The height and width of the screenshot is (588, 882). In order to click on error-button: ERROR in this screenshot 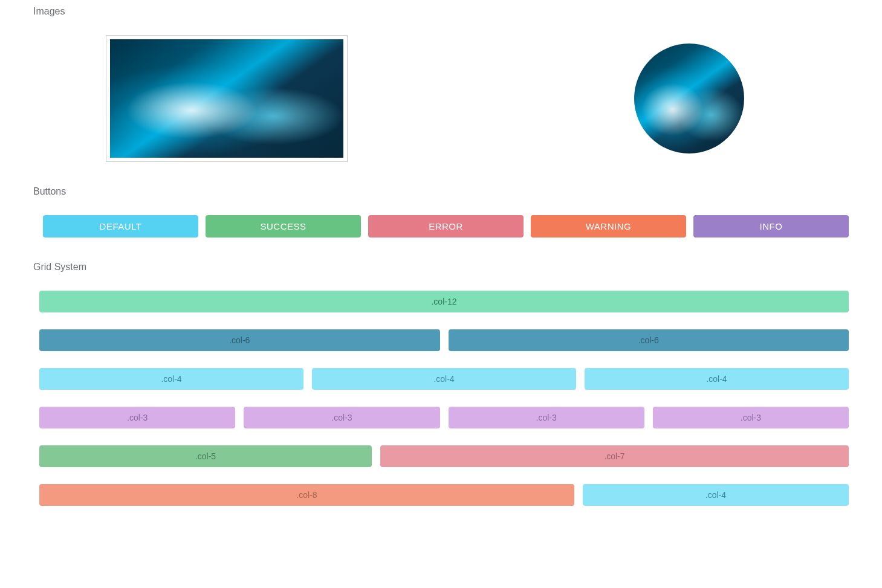, I will do `click(446, 226)`.